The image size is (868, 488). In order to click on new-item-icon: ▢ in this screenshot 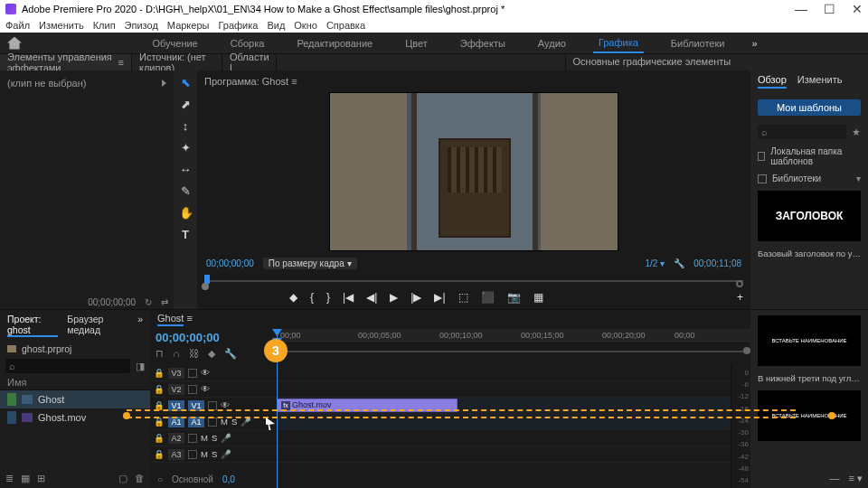, I will do `click(123, 479)`.